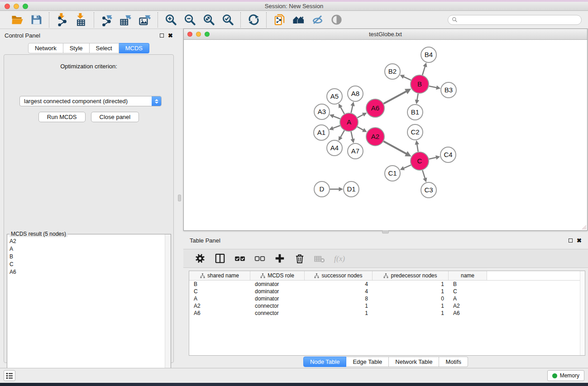 This screenshot has height=386, width=588. What do you see at coordinates (104, 48) in the screenshot?
I see `tab-select: Select` at bounding box center [104, 48].